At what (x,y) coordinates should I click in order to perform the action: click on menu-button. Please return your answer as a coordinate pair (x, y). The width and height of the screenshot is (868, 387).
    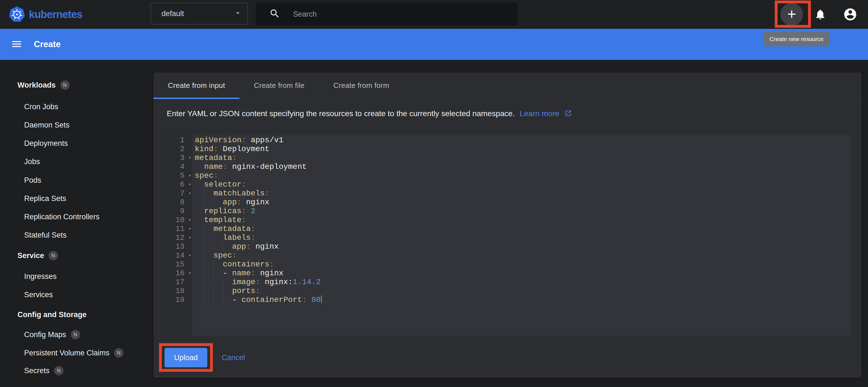
    Looking at the image, I should click on (17, 44).